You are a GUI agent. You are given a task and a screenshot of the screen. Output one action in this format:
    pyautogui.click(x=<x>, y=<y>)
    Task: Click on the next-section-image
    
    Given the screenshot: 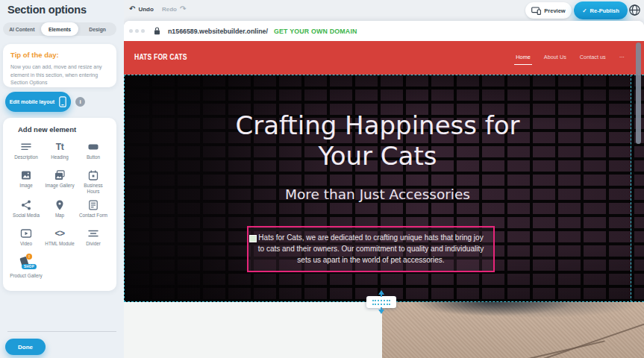 What is the action you would take?
    pyautogui.click(x=513, y=330)
    